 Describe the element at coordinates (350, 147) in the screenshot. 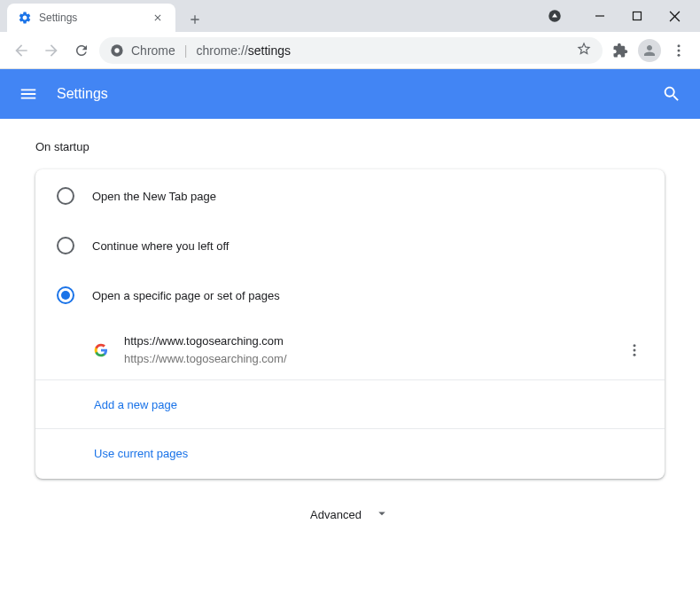

I see `section-label: On startup` at that location.